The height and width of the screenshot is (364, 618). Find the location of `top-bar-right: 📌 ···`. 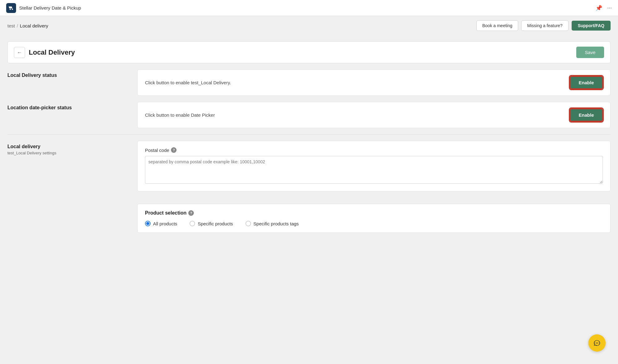

top-bar-right: 📌 ··· is located at coordinates (603, 8).